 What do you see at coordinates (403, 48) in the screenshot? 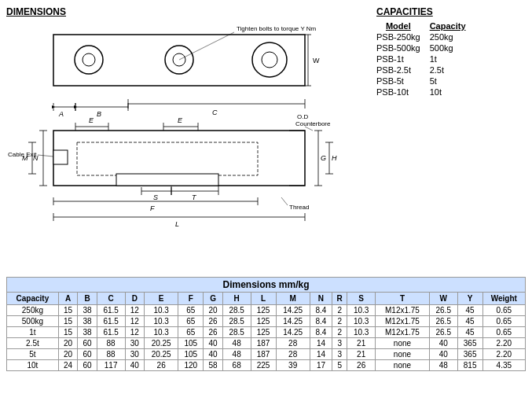
I see `model-cell: PSB-500kg` at bounding box center [403, 48].